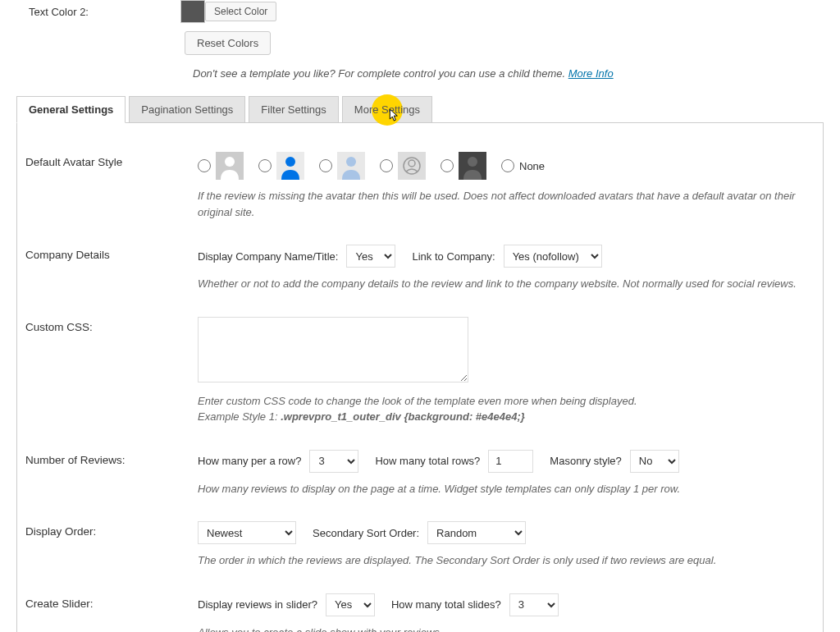  Describe the element at coordinates (504, 74) in the screenshot. I see `template-note: Don't see a template you like? For compl…` at that location.